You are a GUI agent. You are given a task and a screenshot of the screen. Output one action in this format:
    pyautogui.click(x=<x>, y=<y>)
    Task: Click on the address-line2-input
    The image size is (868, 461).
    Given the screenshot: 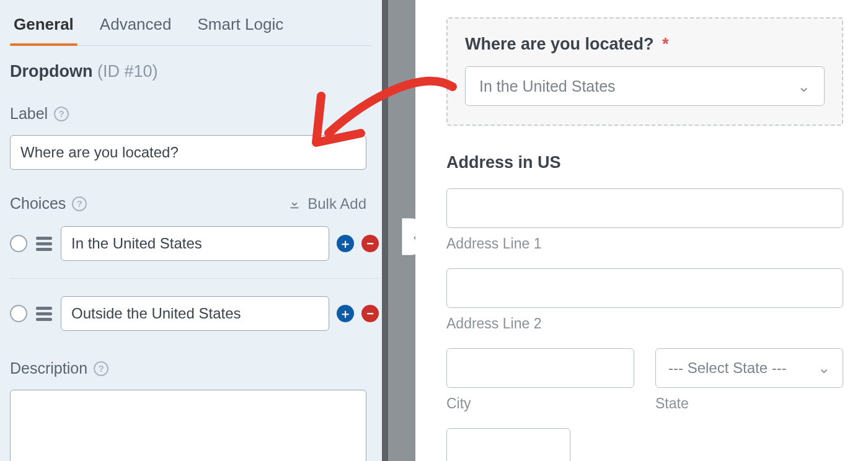 What is the action you would take?
    pyautogui.click(x=645, y=288)
    